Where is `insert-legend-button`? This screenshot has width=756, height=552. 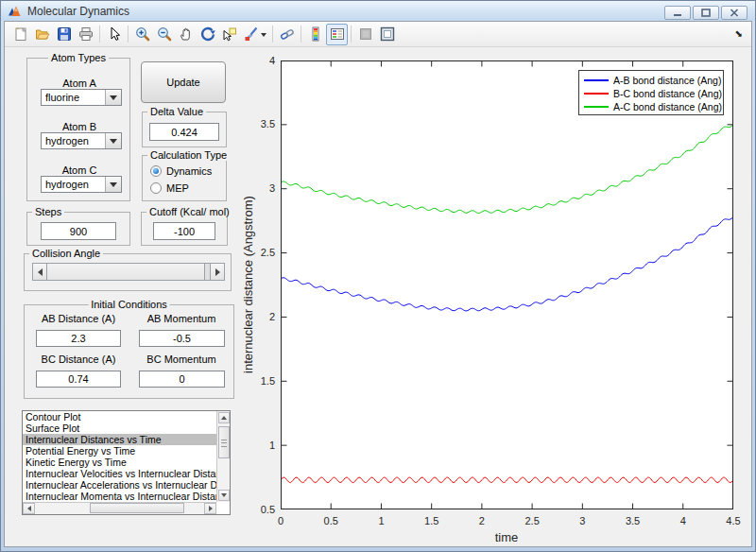 insert-legend-button is located at coordinates (336, 34).